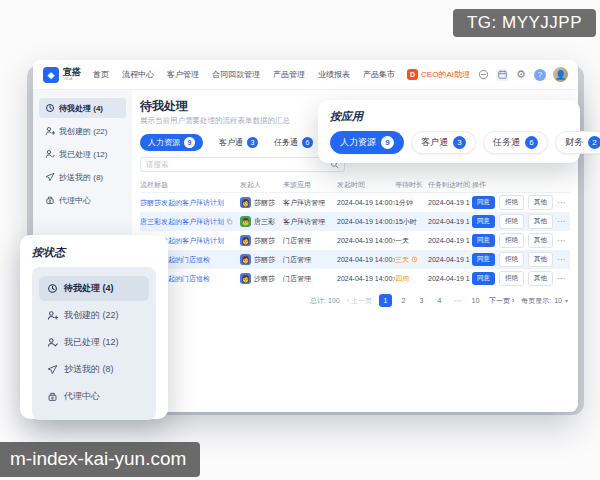 The width and height of the screenshot is (600, 480). What do you see at coordinates (62, 75) in the screenshot?
I see `yida-logo: ◆ 宜搭 YIDA` at bounding box center [62, 75].